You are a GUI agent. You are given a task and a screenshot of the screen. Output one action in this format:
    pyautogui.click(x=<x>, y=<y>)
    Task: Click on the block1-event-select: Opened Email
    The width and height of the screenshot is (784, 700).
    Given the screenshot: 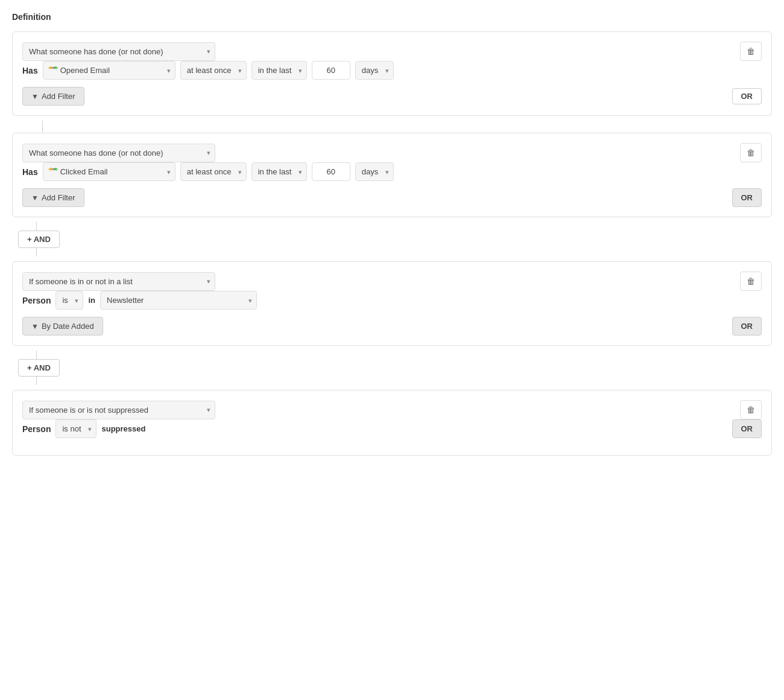 What is the action you would take?
    pyautogui.click(x=109, y=70)
    